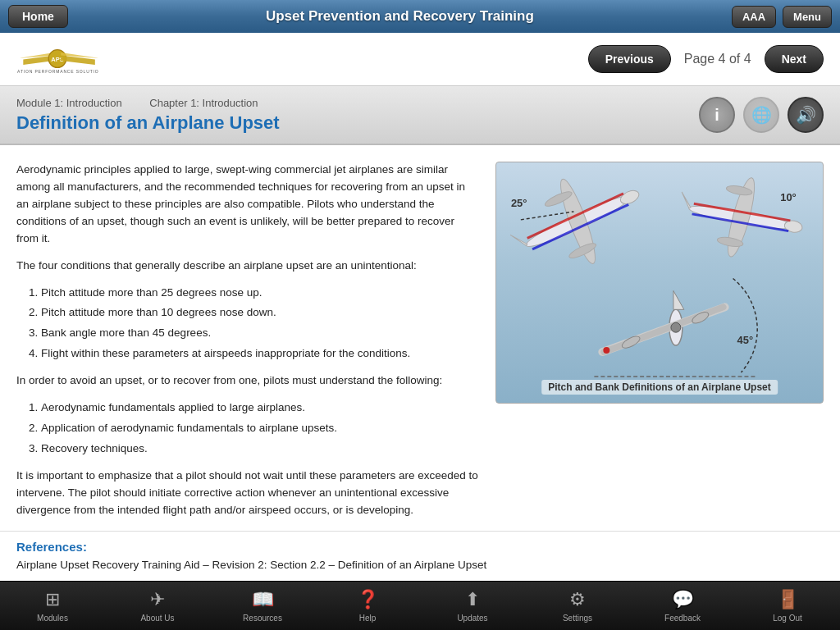 The width and height of the screenshot is (840, 630). Describe the element at coordinates (682, 600) in the screenshot. I see `feedback-icon: 💬` at that location.